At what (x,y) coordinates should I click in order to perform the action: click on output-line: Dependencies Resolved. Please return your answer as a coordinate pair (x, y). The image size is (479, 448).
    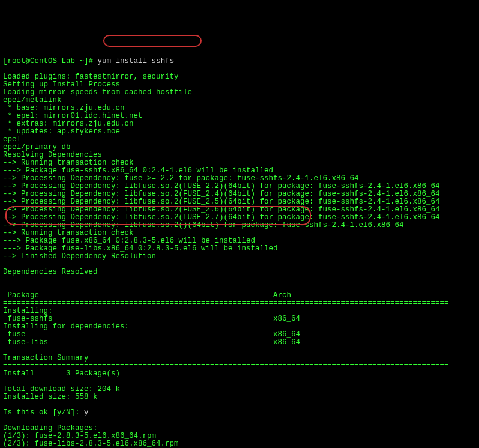
    Looking at the image, I should click on (240, 273).